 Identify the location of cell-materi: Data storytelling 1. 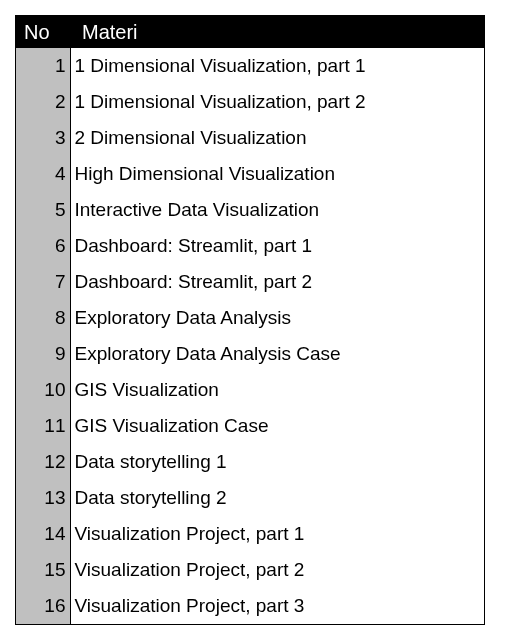
(277, 462).